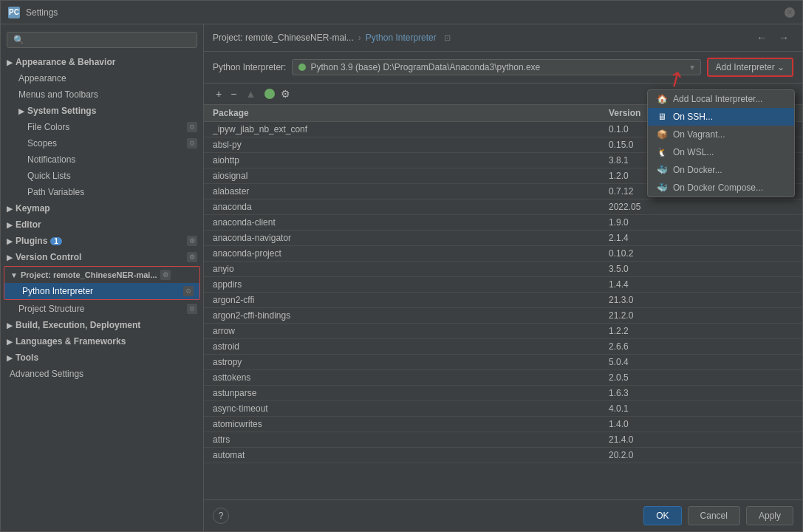 This screenshot has height=532, width=803. What do you see at coordinates (102, 160) in the screenshot?
I see `sidebar-item-notifications: Notifications` at bounding box center [102, 160].